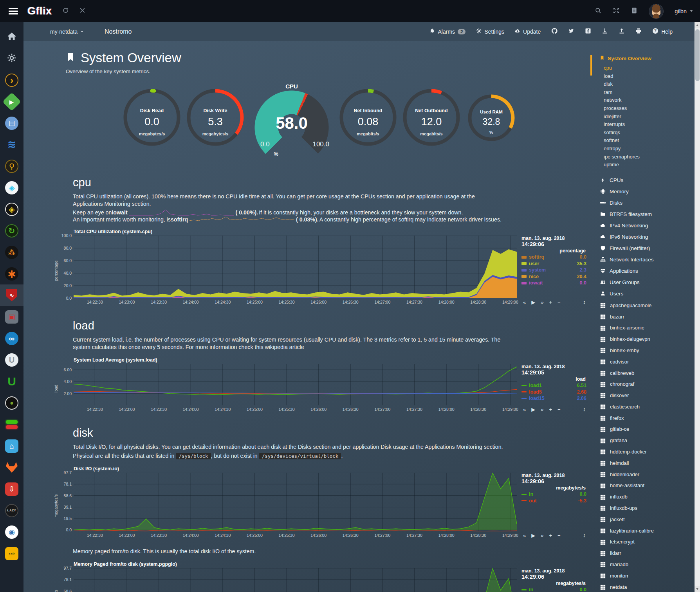 Image resolution: width=700 pixels, height=592 pixels. What do you see at coordinates (647, 419) in the screenshot?
I see `sidebar-app-link-firefox: firefox` at bounding box center [647, 419].